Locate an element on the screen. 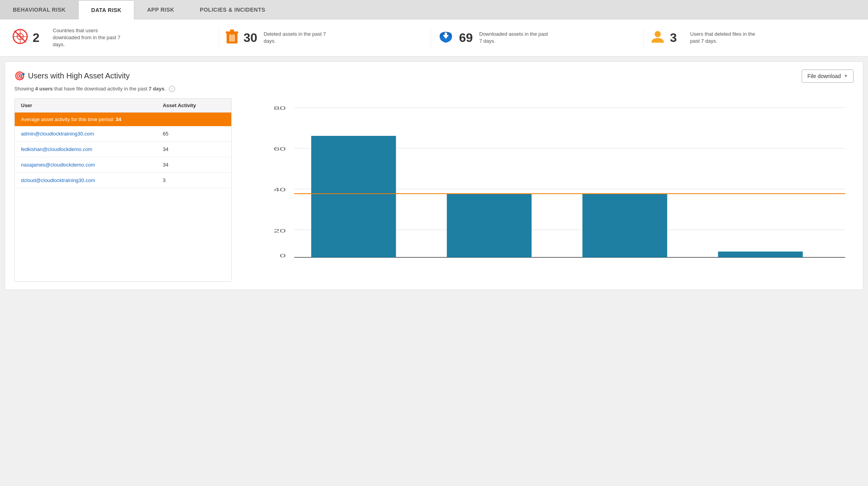  users-deleted-count: 3 is located at coordinates (678, 38).